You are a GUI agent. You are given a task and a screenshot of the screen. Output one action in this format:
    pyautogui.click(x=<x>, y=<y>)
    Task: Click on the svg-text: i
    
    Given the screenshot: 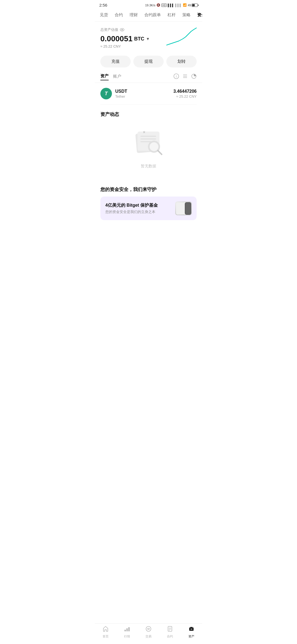 What is the action you would take?
    pyautogui.click(x=177, y=77)
    